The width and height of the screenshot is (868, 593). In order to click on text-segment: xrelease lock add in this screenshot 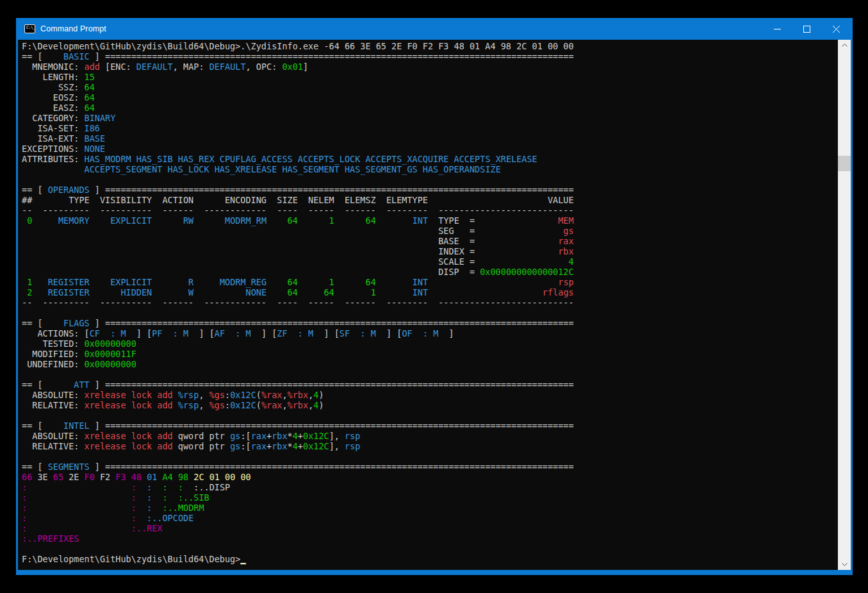, I will do `click(129, 395)`.